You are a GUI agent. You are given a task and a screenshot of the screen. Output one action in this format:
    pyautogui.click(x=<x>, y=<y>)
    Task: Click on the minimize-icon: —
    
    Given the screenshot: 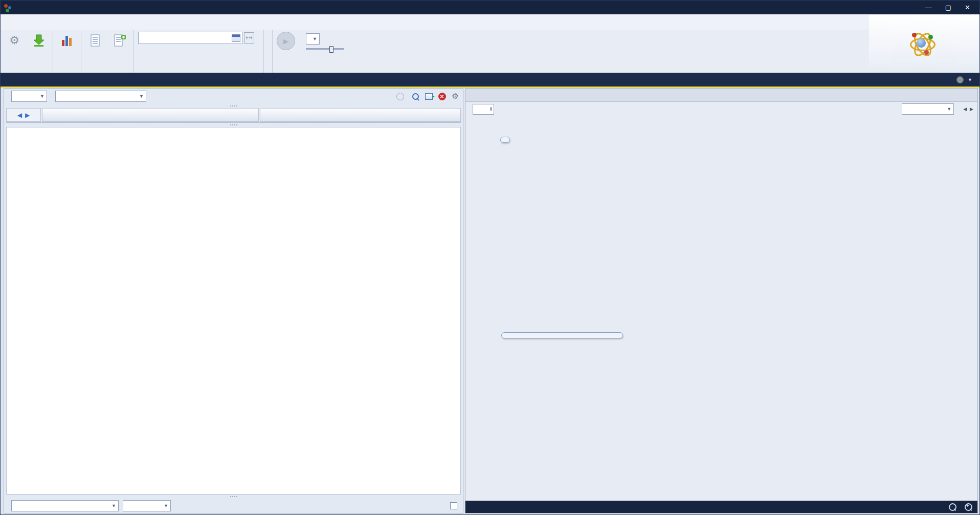 What is the action you would take?
    pyautogui.click(x=929, y=7)
    